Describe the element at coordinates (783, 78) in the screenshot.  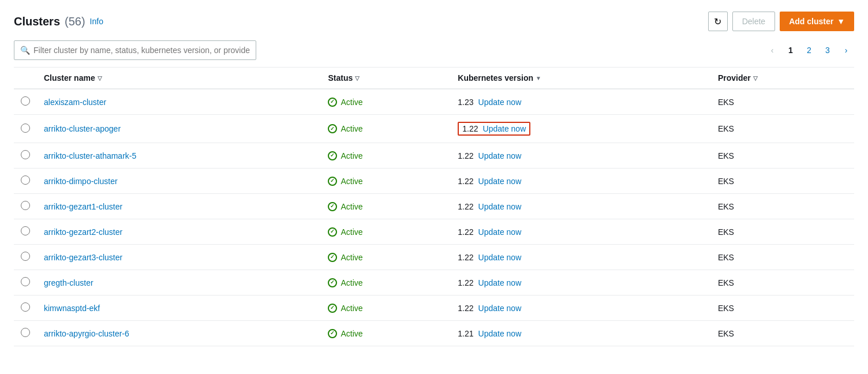
I see `provider-col-header: Provider ▽` at that location.